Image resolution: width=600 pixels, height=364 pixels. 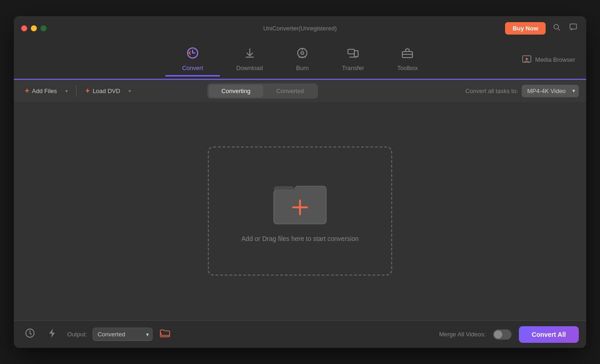 What do you see at coordinates (527, 59) in the screenshot?
I see `media-browser-icon` at bounding box center [527, 59].